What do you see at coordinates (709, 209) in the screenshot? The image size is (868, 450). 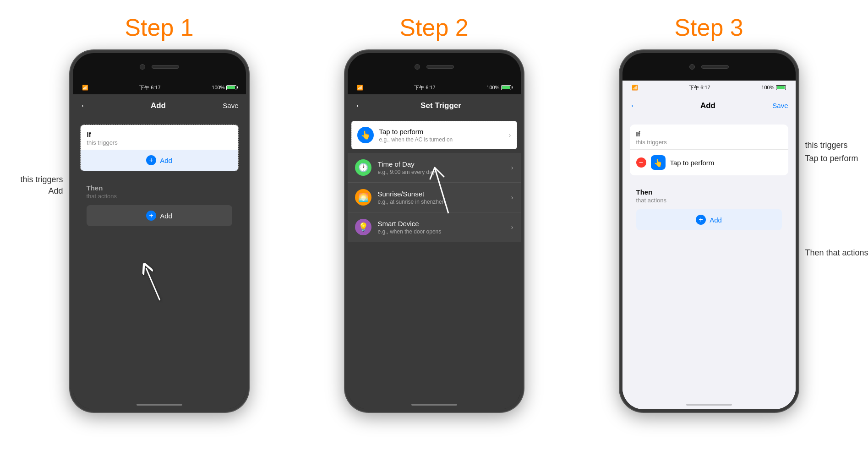 I see `s3-then-section: Then that actions + Add` at bounding box center [709, 209].